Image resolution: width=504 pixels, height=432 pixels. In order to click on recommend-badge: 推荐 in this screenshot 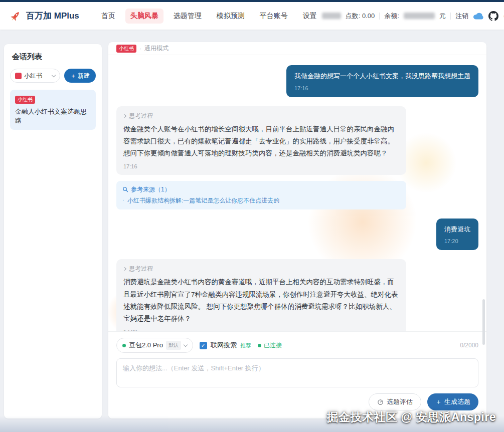, I will do `click(246, 346)`.